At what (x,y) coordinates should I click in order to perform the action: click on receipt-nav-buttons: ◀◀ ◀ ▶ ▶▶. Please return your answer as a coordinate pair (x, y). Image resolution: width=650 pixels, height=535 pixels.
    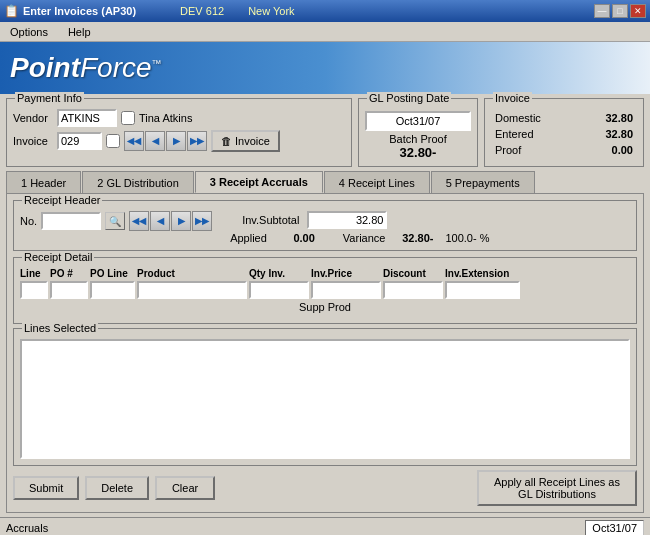
    Looking at the image, I should click on (170, 221).